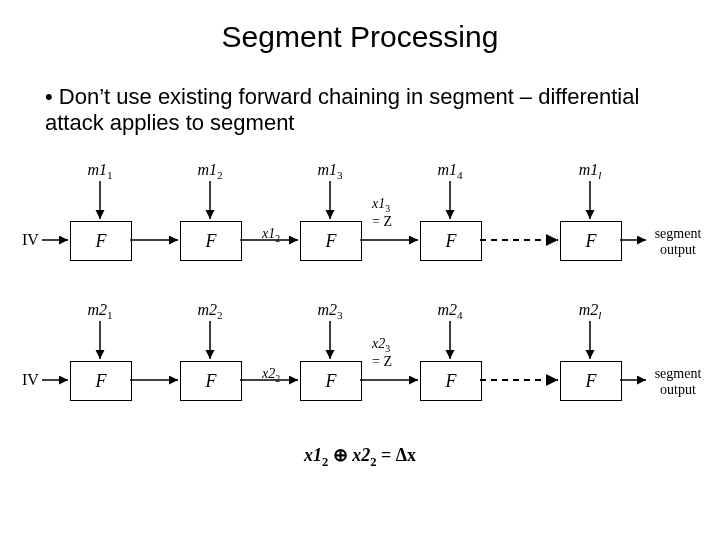 This screenshot has height=540, width=720. Describe the element at coordinates (100, 311) in the screenshot. I see `m-label: m21` at that location.